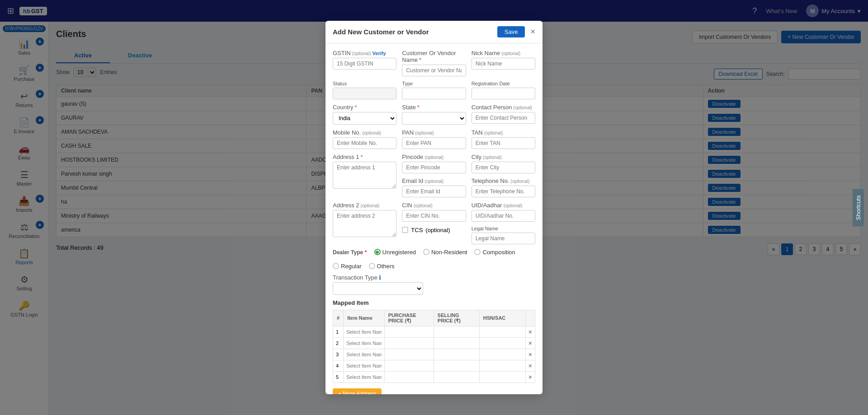 This screenshot has height=415, width=868. What do you see at coordinates (434, 139) in the screenshot?
I see `pan-col: PAN (optional)` at bounding box center [434, 139].